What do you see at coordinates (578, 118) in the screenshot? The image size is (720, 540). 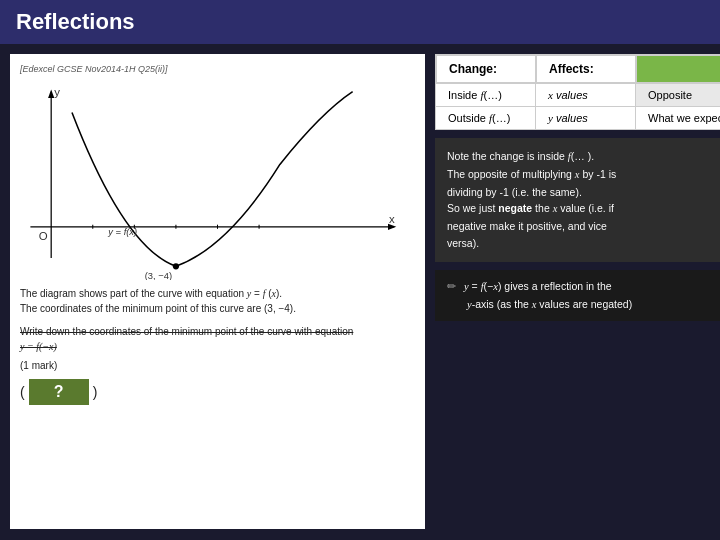 I see `table-row-2: Outside f(…) y values What we expect` at bounding box center [578, 118].